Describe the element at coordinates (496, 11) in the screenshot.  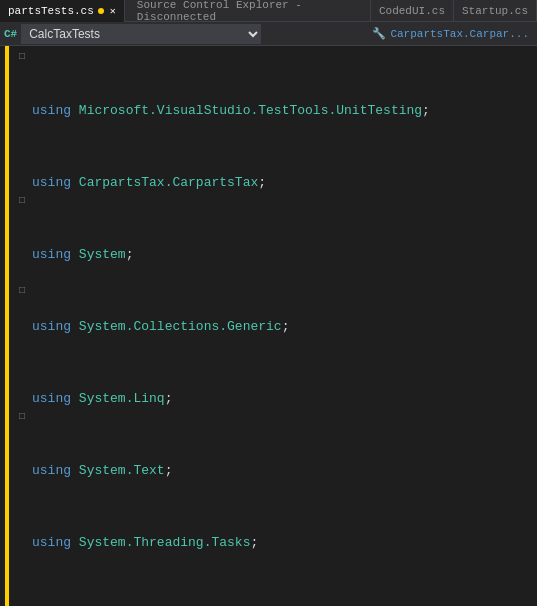
I see `tab-startup: Startup.cs` at that location.